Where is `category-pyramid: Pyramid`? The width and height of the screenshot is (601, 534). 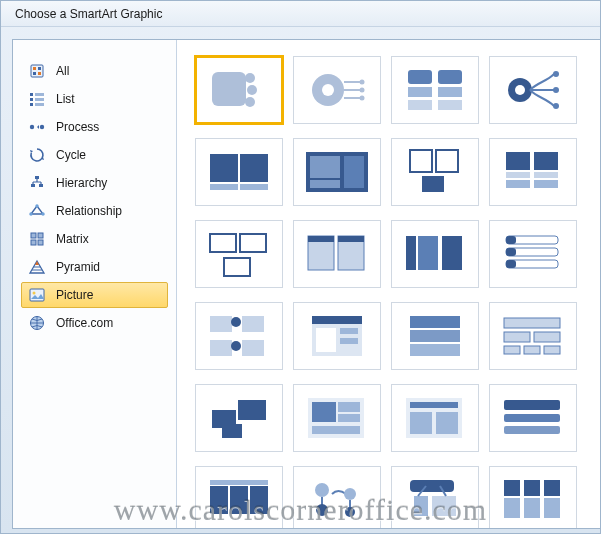
category-pyramid: Pyramid is located at coordinates (94, 267).